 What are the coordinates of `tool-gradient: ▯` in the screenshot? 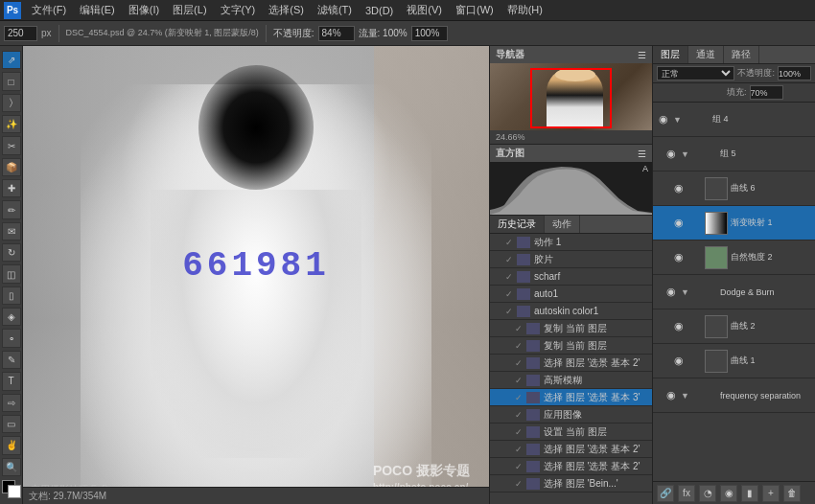 It's located at (12, 295).